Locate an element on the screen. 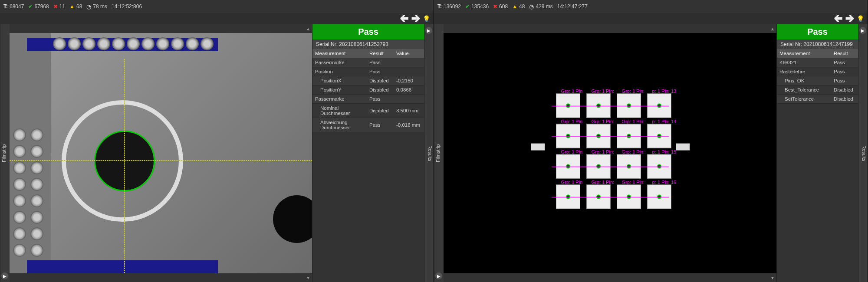 This screenshot has width=868, height=282. results-panel: Pass Serial Nr: 20210806141247199 Measur… is located at coordinates (818, 153).